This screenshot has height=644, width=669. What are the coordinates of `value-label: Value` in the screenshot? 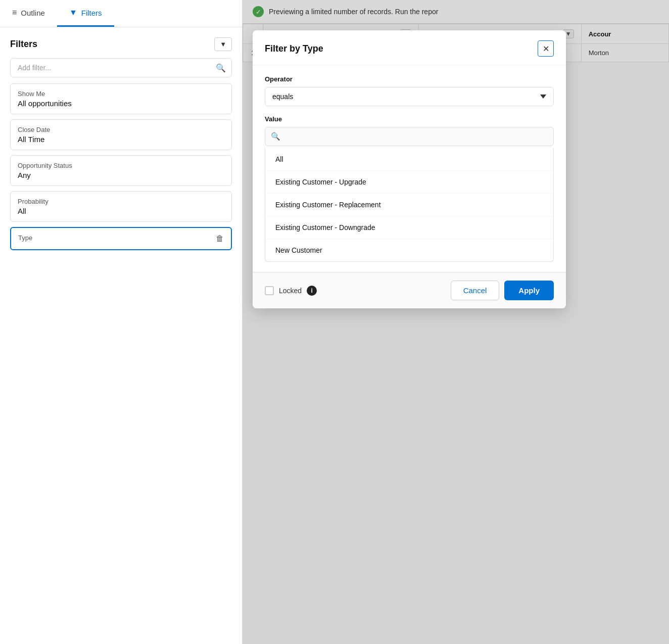 It's located at (409, 119).